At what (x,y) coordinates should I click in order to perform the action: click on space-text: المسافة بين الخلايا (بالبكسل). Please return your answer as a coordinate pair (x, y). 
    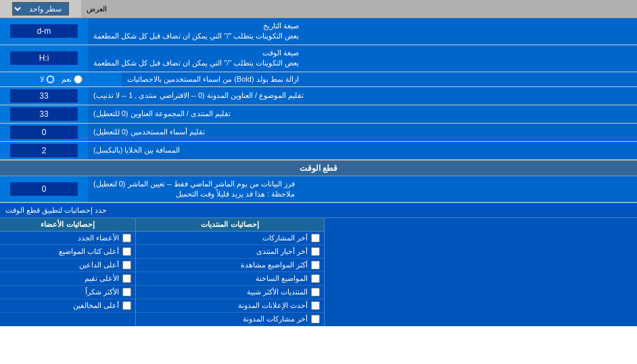
    Looking at the image, I should click on (137, 150).